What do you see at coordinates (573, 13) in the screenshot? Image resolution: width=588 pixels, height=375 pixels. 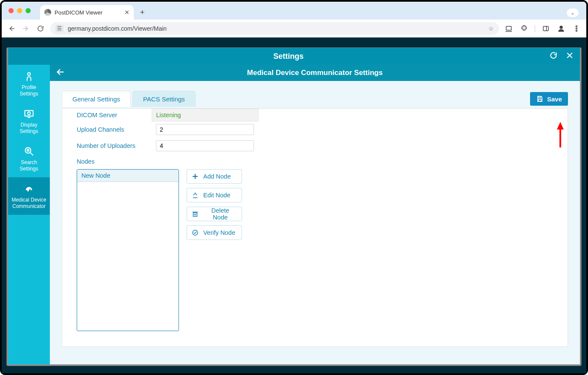 I see `tabs-overflow-button: ⌄` at bounding box center [573, 13].